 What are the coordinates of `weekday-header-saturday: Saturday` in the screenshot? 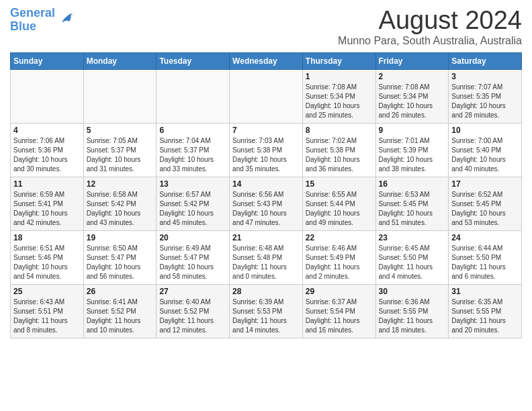 It's located at (485, 60).